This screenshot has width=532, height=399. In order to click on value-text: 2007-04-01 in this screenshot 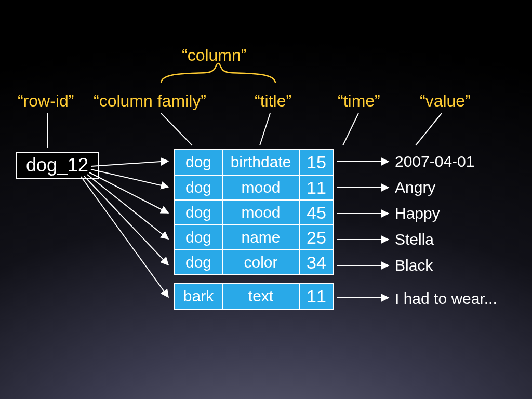, I will do `click(446, 162)`.